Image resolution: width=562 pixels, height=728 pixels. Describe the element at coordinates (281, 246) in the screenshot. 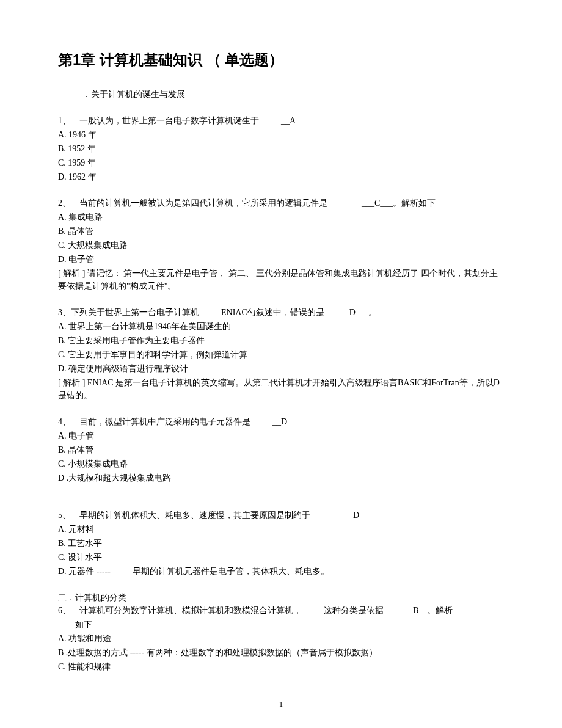

I see `option-c: C. 大规模集成电路` at that location.